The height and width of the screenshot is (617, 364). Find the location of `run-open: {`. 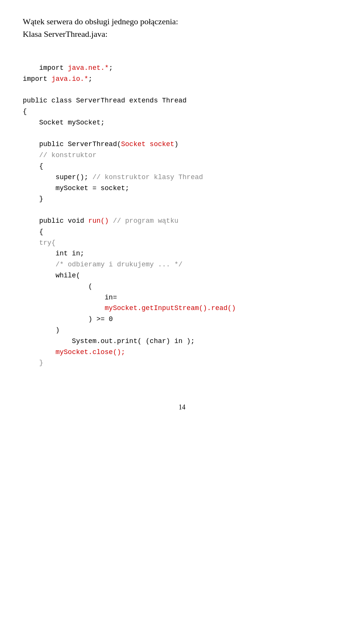

run-open: { is located at coordinates (33, 232).